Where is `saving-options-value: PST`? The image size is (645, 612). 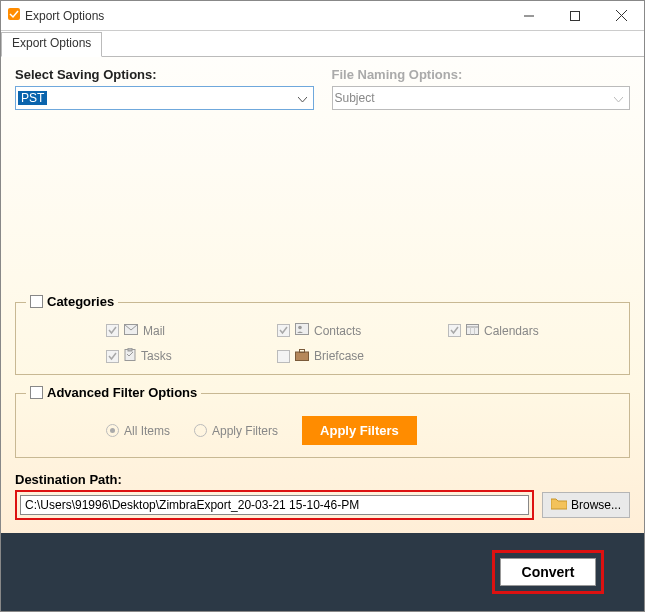 saving-options-value: PST is located at coordinates (32, 98).